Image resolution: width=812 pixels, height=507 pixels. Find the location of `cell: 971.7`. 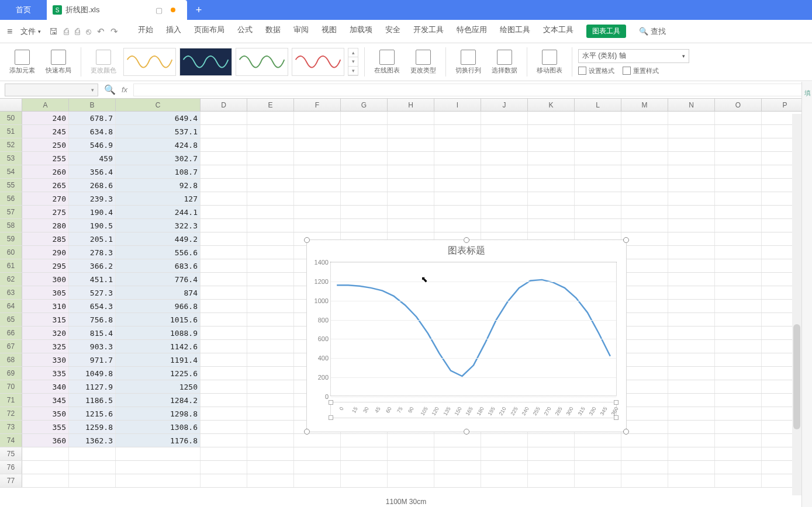

cell: 971.7 is located at coordinates (92, 360).